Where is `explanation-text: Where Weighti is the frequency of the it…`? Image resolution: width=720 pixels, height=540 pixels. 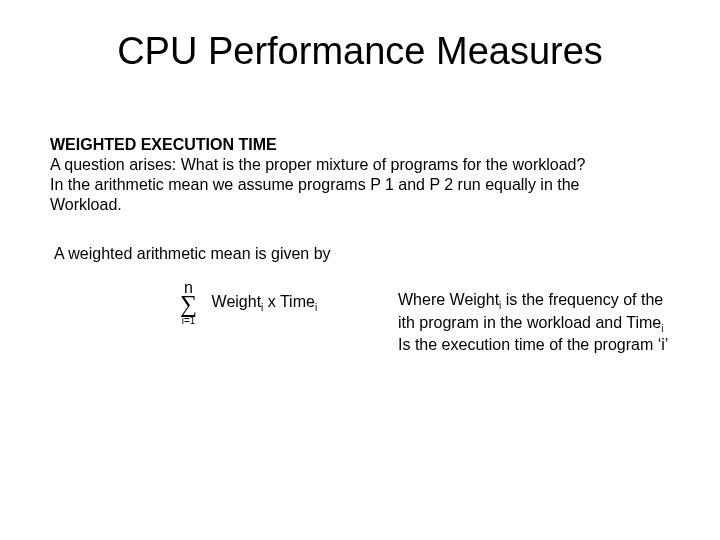
explanation-text: Where Weighti is the frequency of the it… is located at coordinates (553, 322).